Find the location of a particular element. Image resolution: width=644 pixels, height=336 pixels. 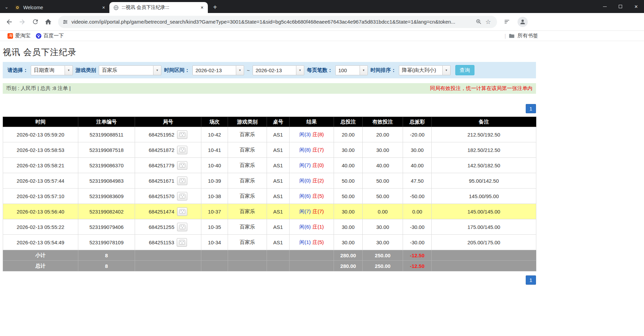

cell-time: 2026-02-13 05:58:53 is located at coordinates (41, 150).